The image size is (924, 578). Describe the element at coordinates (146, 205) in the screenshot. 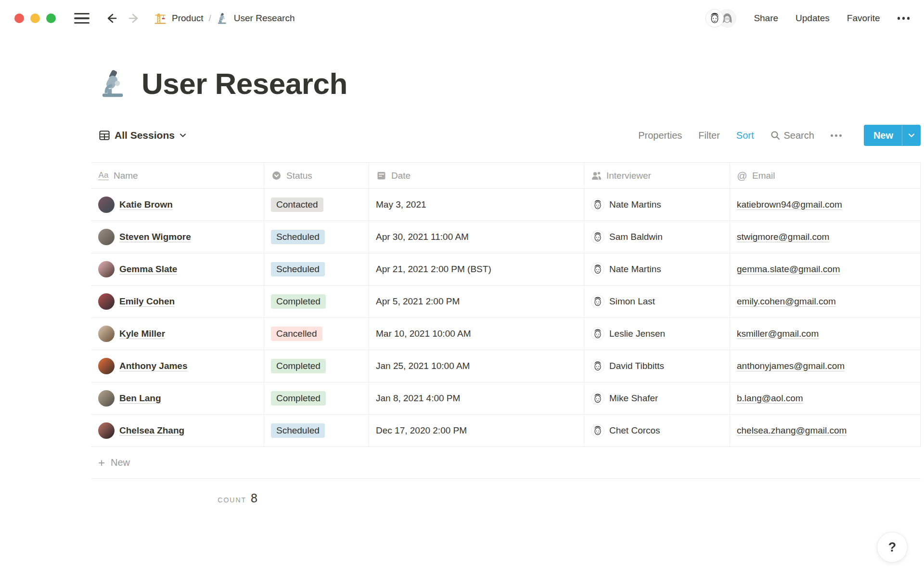

I see `session-name-link: Katie Brown` at that location.